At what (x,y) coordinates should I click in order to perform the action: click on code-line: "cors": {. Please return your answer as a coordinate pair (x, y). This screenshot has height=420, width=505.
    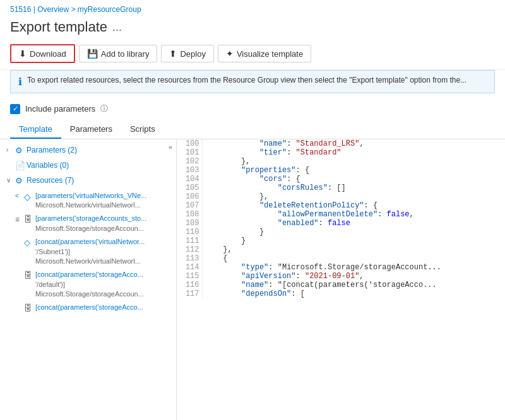
    Looking at the image, I should click on (354, 179).